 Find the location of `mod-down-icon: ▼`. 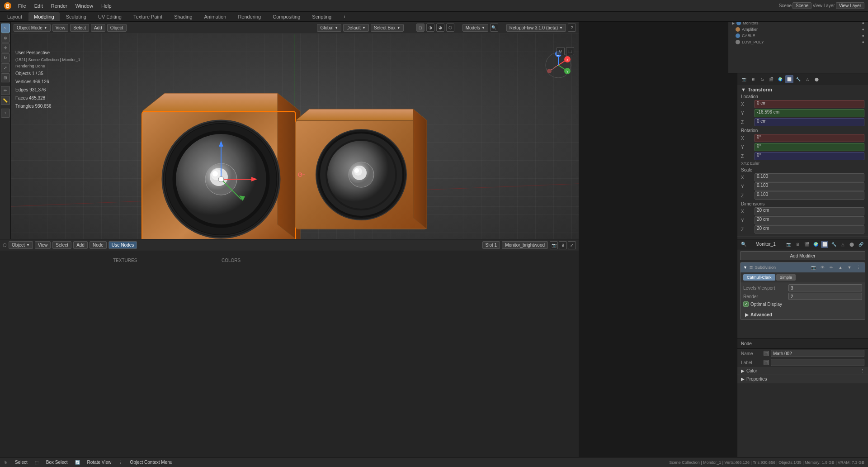

mod-down-icon: ▼ is located at coordinates (849, 267).